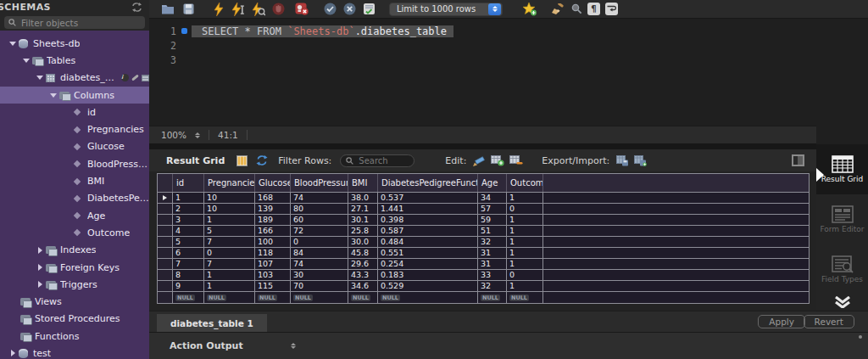 Image resolution: width=868 pixels, height=359 pixels. I want to click on grid-cell: 8, so click(188, 275).